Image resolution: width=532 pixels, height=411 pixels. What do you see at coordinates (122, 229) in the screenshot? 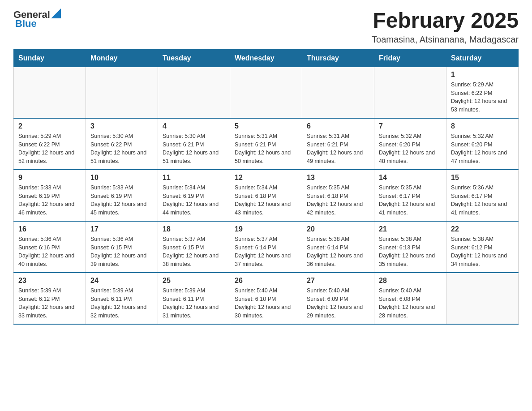
I see `day-number: 17` at bounding box center [122, 229].